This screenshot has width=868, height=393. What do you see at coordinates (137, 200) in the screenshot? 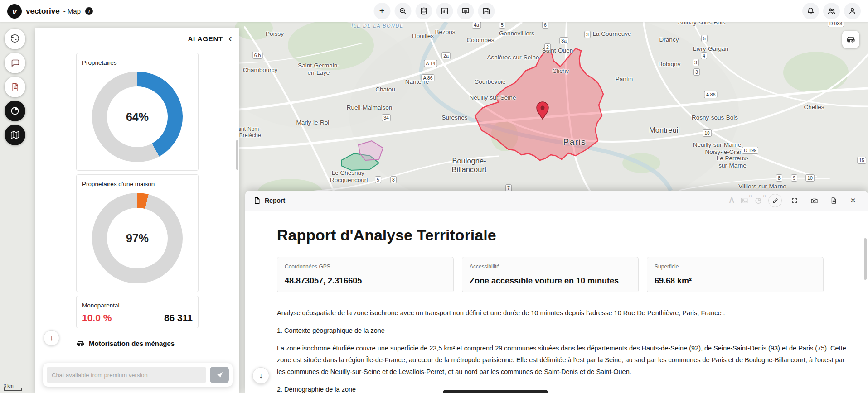
I see `indicator-cards: Proprietaires 64% Proprietaires d'une ma…` at bounding box center [137, 200].